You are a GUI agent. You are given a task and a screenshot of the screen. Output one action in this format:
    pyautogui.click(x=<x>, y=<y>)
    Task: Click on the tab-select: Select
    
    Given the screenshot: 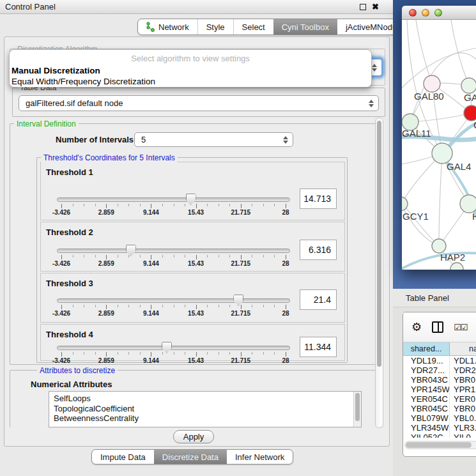 What is the action you would take?
    pyautogui.click(x=253, y=27)
    